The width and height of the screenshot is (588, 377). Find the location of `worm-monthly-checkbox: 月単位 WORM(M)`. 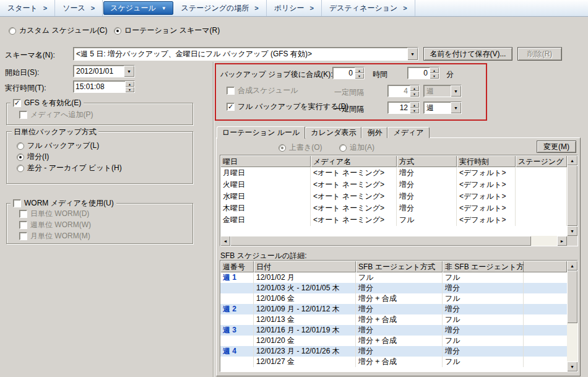

worm-monthly-checkbox: 月単位 WORM(M) is located at coordinates (54, 236).